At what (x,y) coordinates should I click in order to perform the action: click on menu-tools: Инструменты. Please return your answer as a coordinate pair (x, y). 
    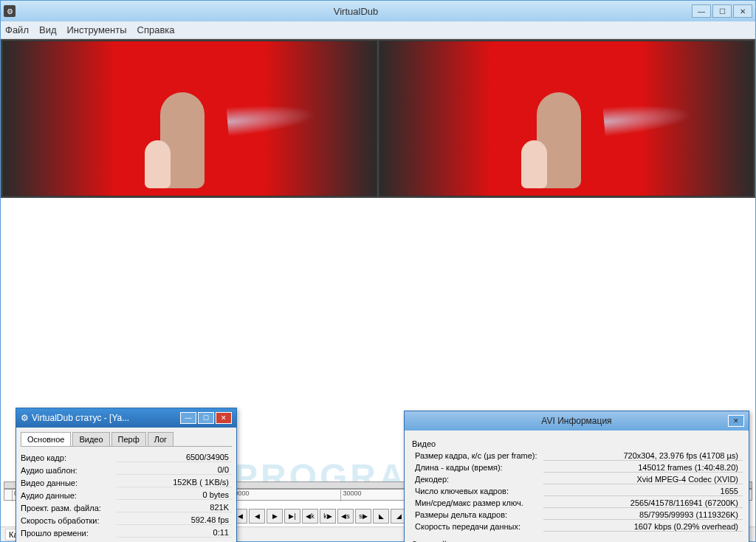
    Looking at the image, I should click on (97, 30).